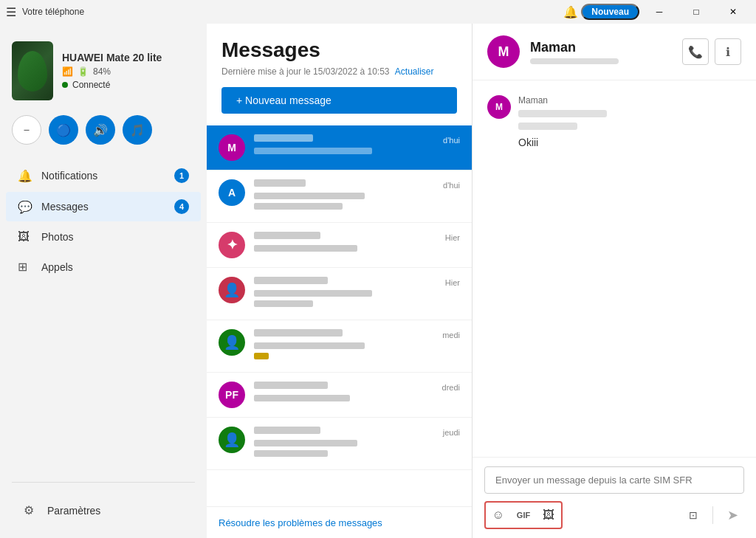 The image size is (756, 538). Describe the element at coordinates (504, 52) in the screenshot. I see `chat-contact-avatar: M` at that location.